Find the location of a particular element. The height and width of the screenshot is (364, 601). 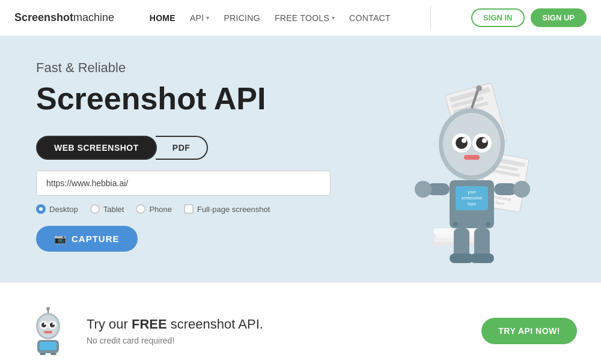

free-tools-dropdown-arrow: ▾ is located at coordinates (333, 18).